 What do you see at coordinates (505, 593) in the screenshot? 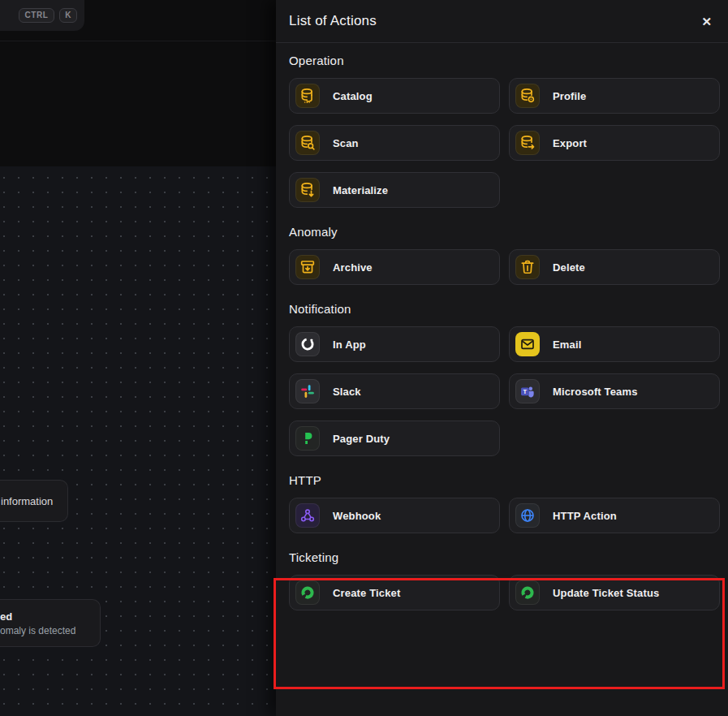
I see `action-grid: Create TicketUpdate Ticket Status` at bounding box center [505, 593].